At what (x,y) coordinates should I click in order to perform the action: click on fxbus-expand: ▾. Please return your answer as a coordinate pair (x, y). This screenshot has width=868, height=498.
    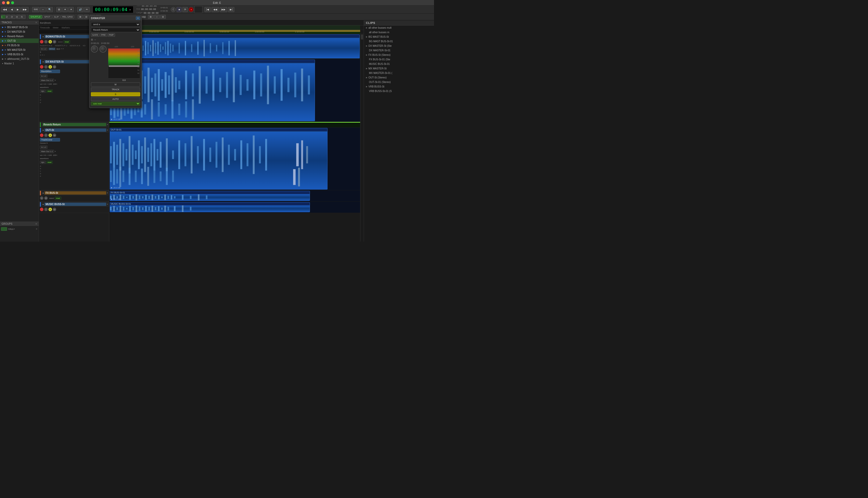
    Looking at the image, I should click on (107, 193).